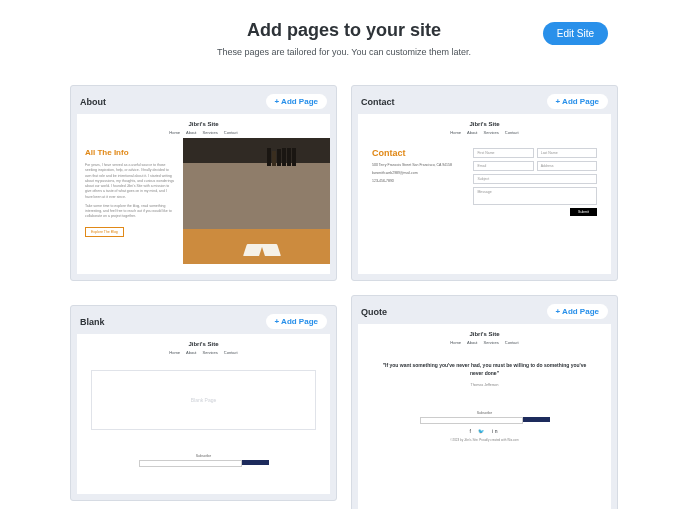  I want to click on about-cta: Explore The Blog, so click(104, 232).